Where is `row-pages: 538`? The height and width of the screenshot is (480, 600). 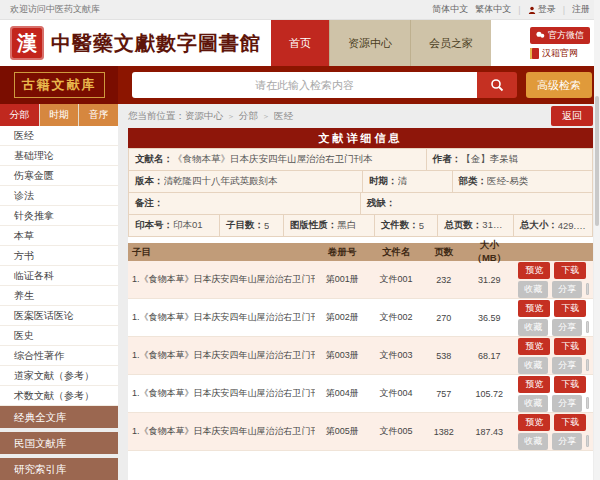 row-pages: 538 is located at coordinates (444, 356).